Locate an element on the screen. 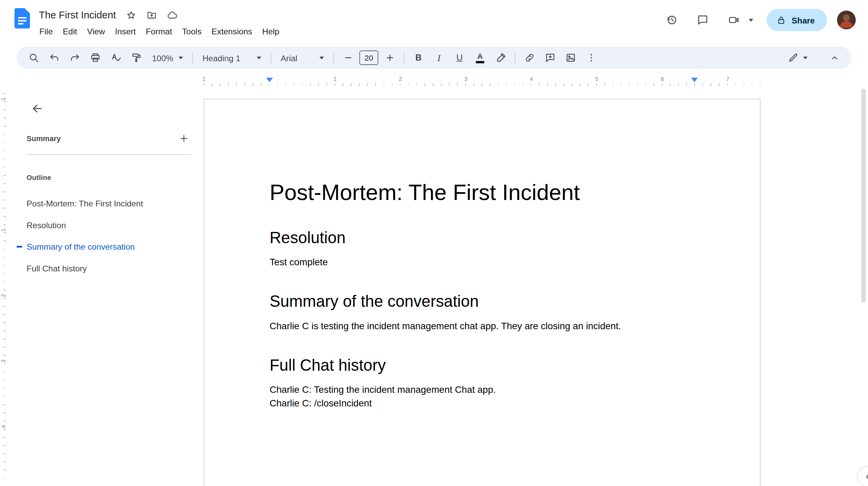  comments-icon is located at coordinates (703, 20).